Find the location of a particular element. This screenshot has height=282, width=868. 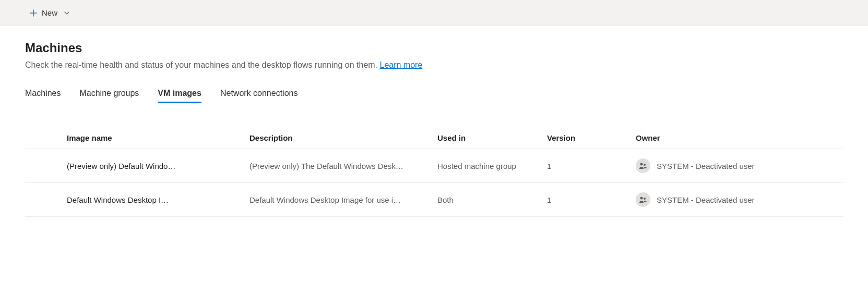

learn-more-link: Learn more is located at coordinates (401, 65).